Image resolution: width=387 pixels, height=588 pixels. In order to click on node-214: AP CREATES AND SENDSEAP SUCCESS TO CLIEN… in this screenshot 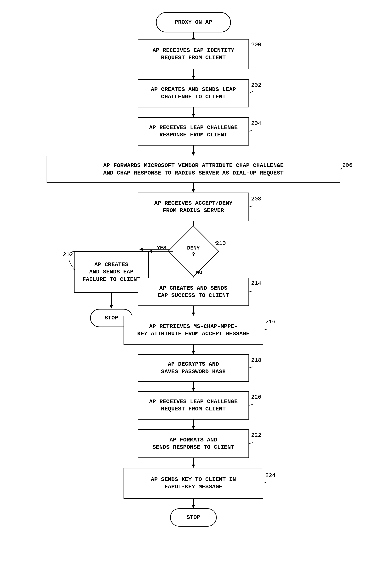, I will do `click(194, 292)`.